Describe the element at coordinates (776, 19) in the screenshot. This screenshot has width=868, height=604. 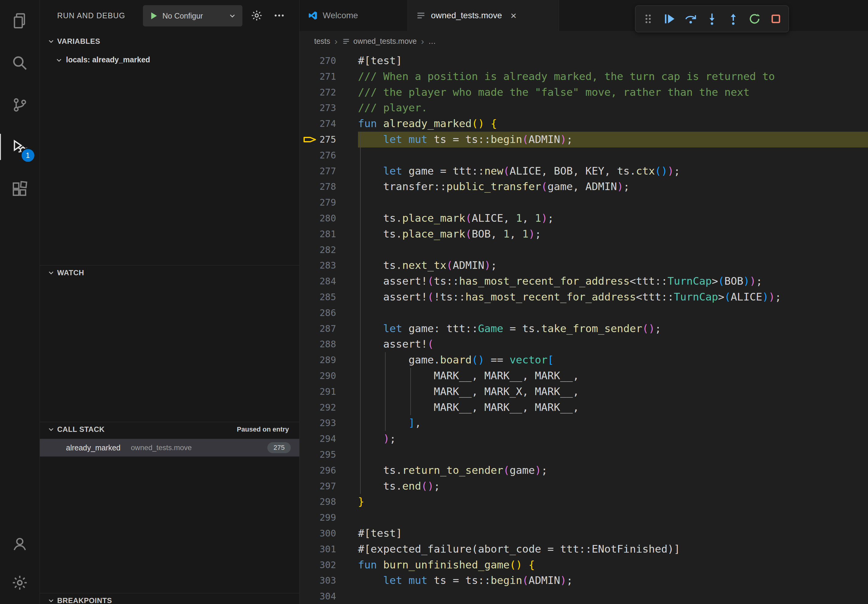
I see `stop-button` at that location.